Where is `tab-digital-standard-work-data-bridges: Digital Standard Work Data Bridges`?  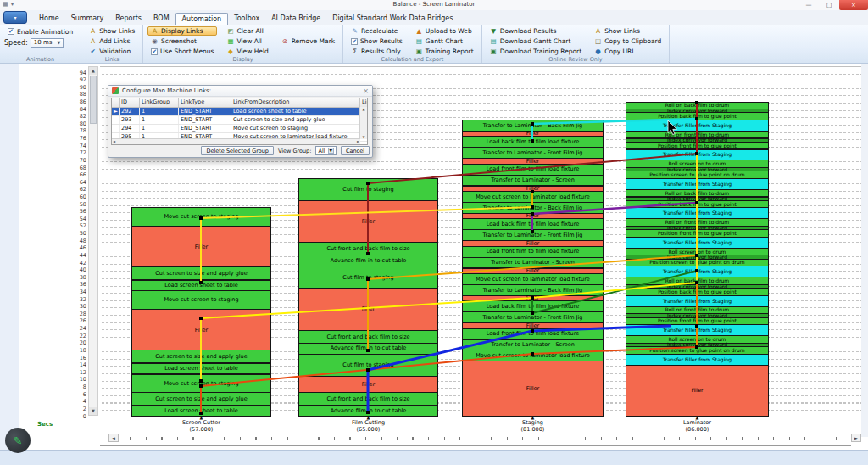 tab-digital-standard-work-data-bridges: Digital Standard Work Data Bridges is located at coordinates (392, 19).